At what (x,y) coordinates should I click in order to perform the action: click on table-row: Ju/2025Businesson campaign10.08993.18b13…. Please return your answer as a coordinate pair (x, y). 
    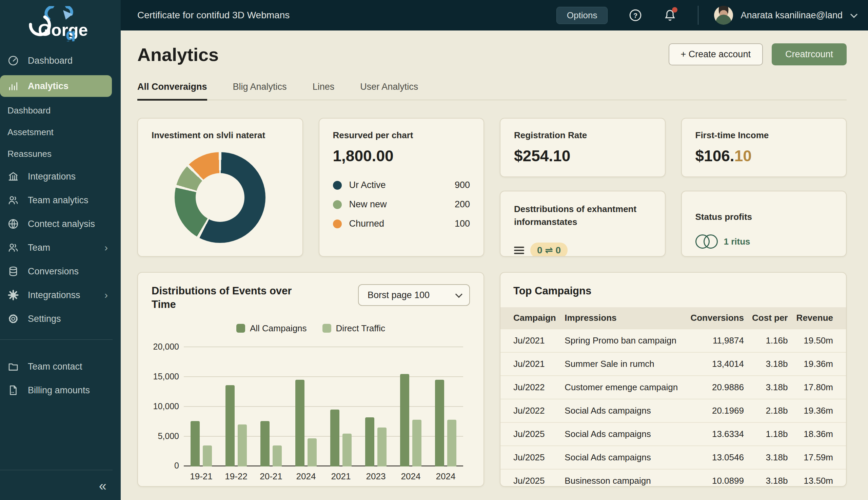
    Looking at the image, I should click on (673, 478).